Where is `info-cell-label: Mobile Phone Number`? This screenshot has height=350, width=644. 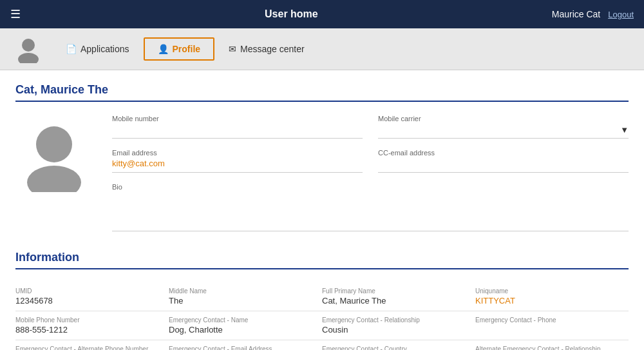
info-cell-label: Mobile Phone Number is located at coordinates (88, 320).